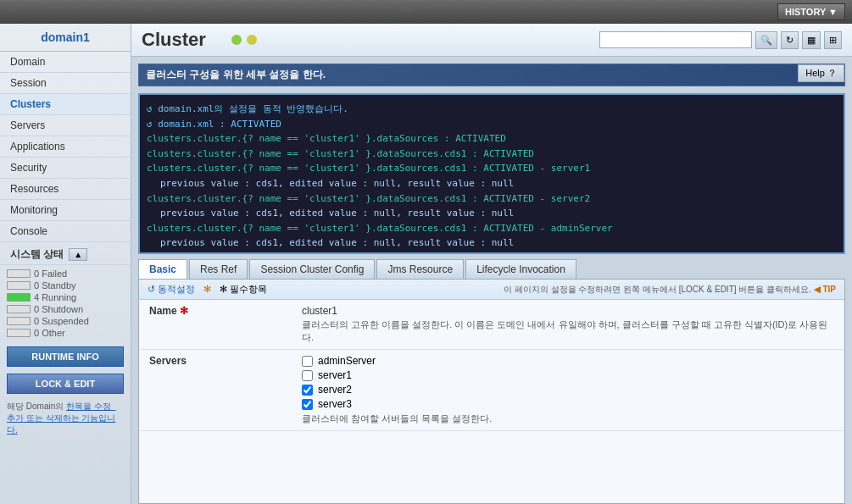  Describe the element at coordinates (721, 41) in the screenshot. I see `header-tools: 🔍 ↻ ▦ ⊞` at that location.